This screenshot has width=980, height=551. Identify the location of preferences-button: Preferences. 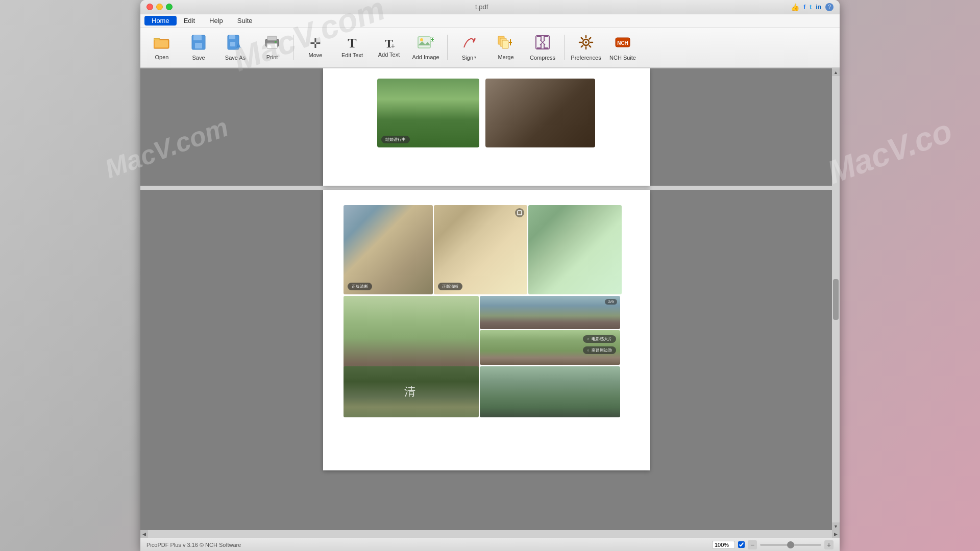
(586, 47).